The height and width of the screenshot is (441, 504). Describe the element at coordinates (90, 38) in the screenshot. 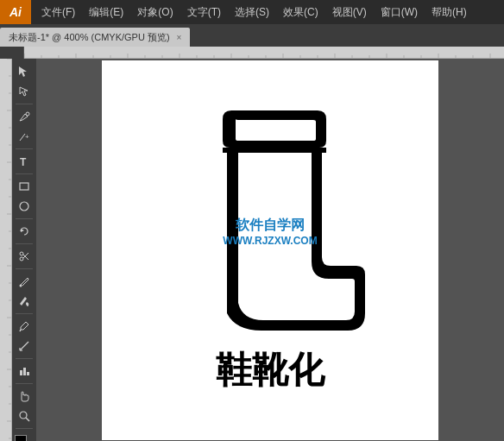

I see `tab-title: 未标题-1* @ 400% (CMYK/GPU 预览)` at that location.